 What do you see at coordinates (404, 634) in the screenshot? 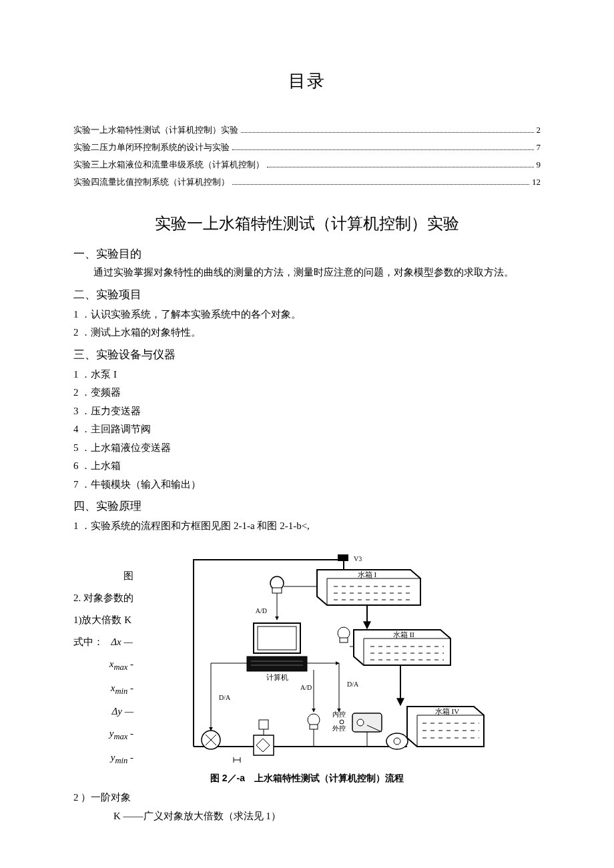
I see `svg-text: 水箱 II` at bounding box center [404, 634].